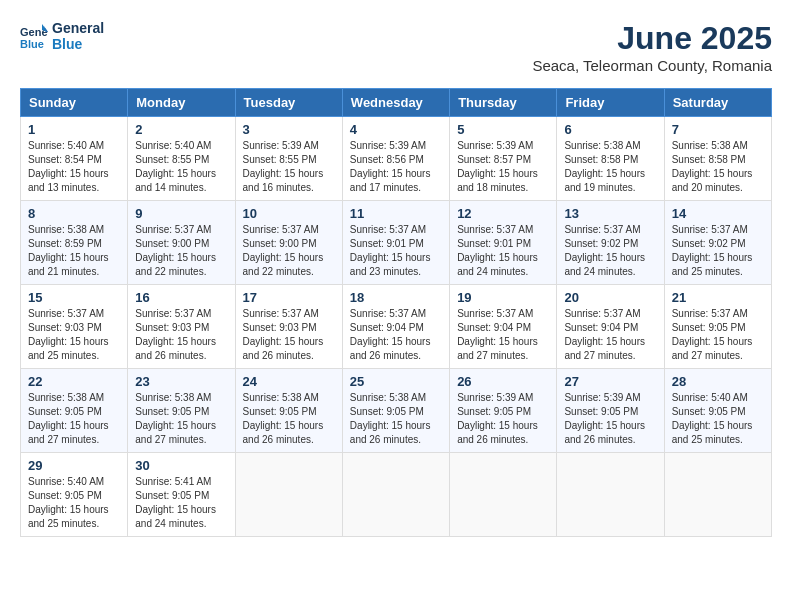 The width and height of the screenshot is (792, 612). I want to click on logo-icon: General Blue, so click(34, 36).